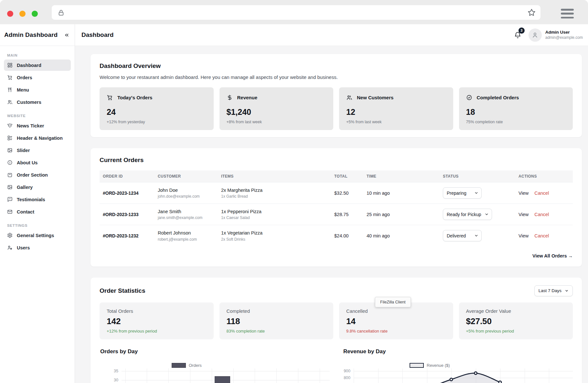  Describe the element at coordinates (156, 109) in the screenshot. I see `overview-stat-card: Today's Orders24+12% from yesterday` at that location.